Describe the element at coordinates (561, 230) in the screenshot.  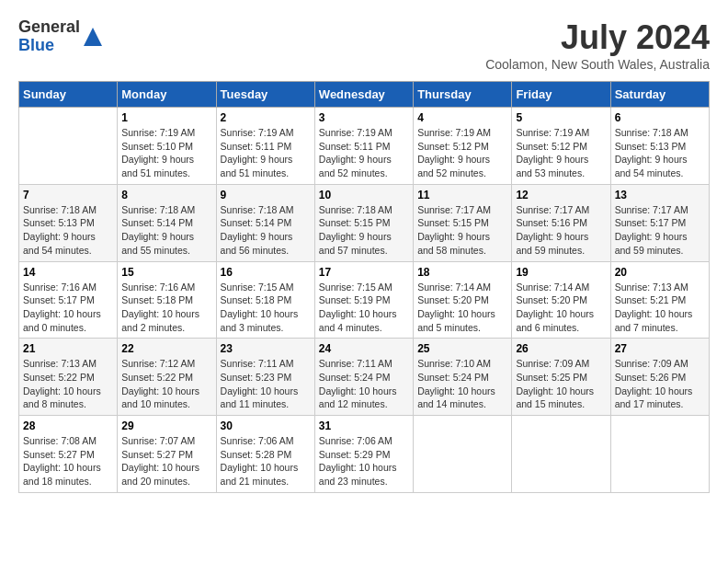
I see `day-info: Sunrise: 7:17 AMSunset: 5:16 PMDaylight:…` at that location.